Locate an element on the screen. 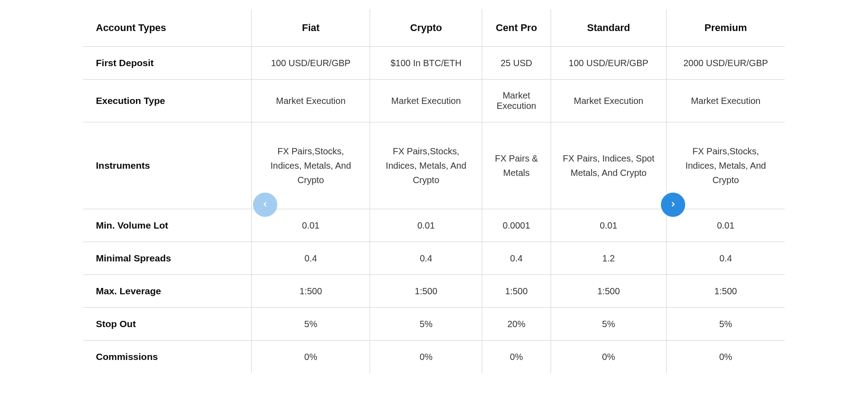 This screenshot has height=409, width=868. row-label: Max. Leverage is located at coordinates (167, 292).